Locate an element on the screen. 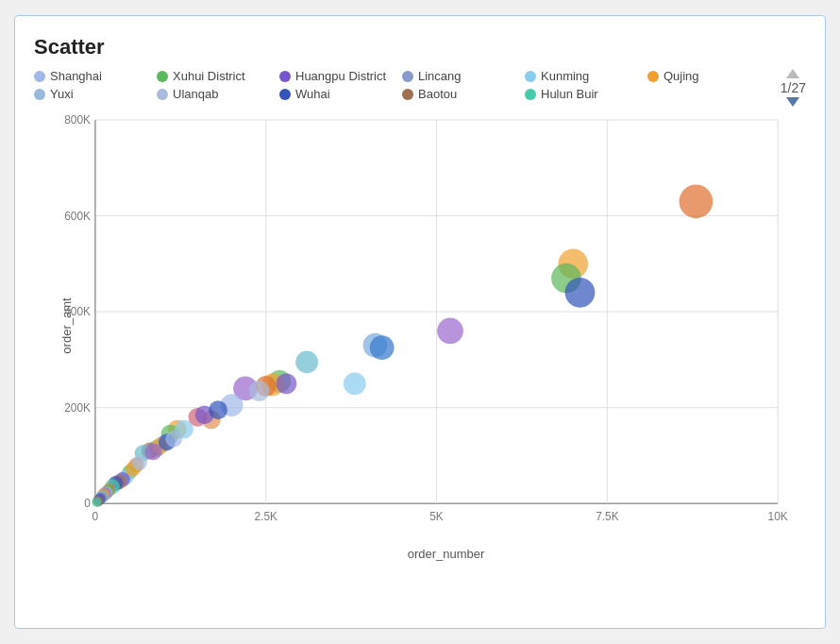 This screenshot has width=840, height=644. legend-label: Hulun Buir is located at coordinates (570, 94).